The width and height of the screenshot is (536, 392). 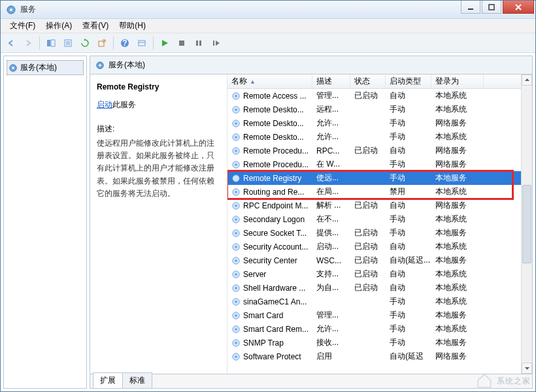 I want to click on tree-root-item: 服务(本地), so click(x=45, y=68).